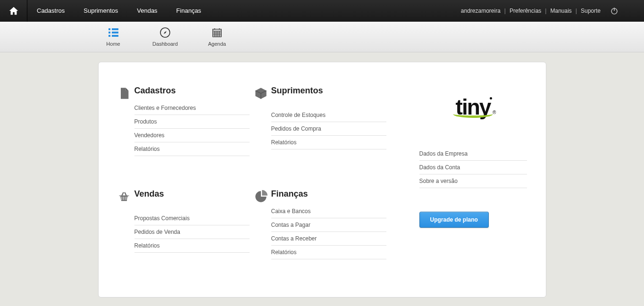 This screenshot has width=644, height=306. I want to click on list-item: Produtos, so click(192, 122).